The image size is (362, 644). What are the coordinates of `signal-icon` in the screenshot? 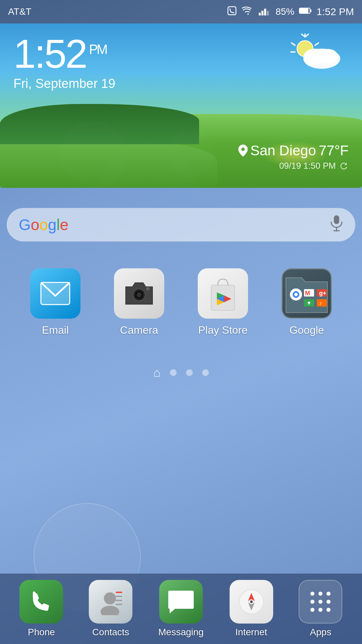 It's located at (265, 12).